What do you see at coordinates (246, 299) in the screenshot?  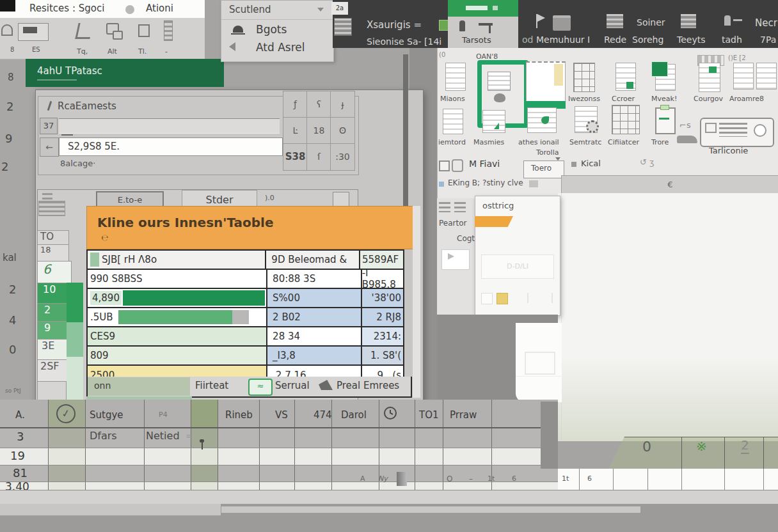 I see `table-row: 4,890 S%00 '38'00` at bounding box center [246, 299].